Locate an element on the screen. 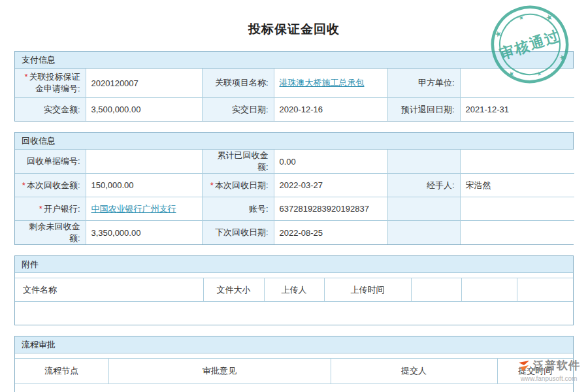 The image size is (588, 392). approval-section-title: 流程审批 is located at coordinates (294, 345).